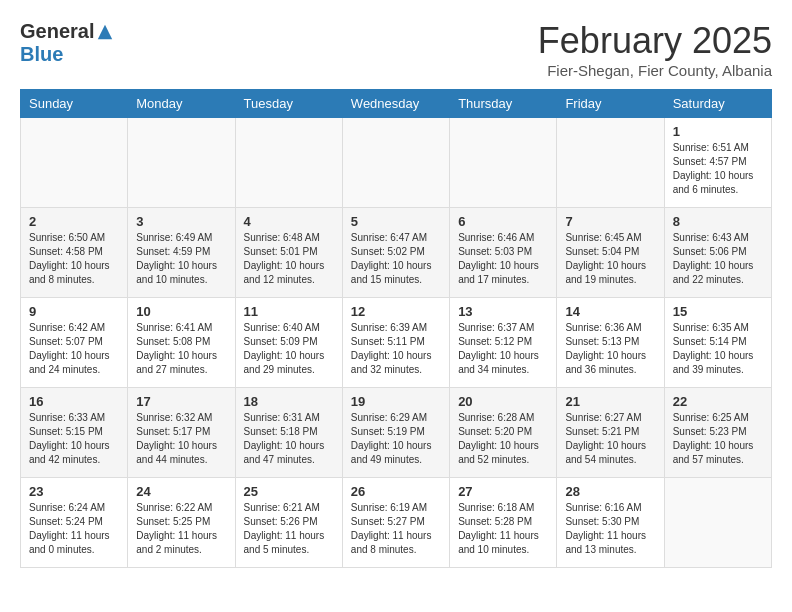  Describe the element at coordinates (396, 222) in the screenshot. I see `day-number: 5` at that location.